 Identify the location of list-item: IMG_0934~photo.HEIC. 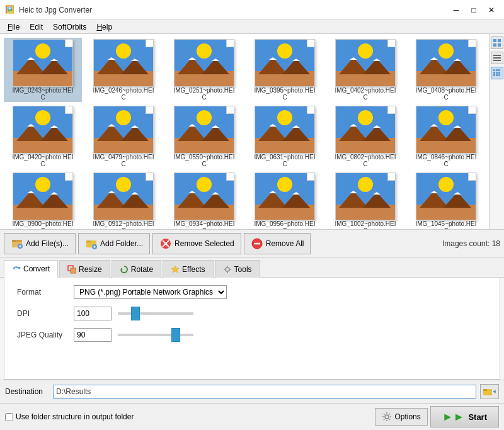
(204, 200).